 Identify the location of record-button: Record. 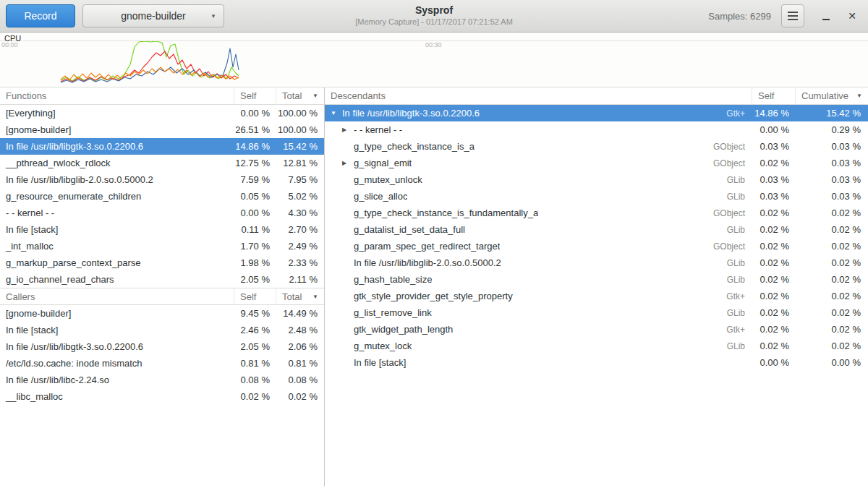
(41, 16).